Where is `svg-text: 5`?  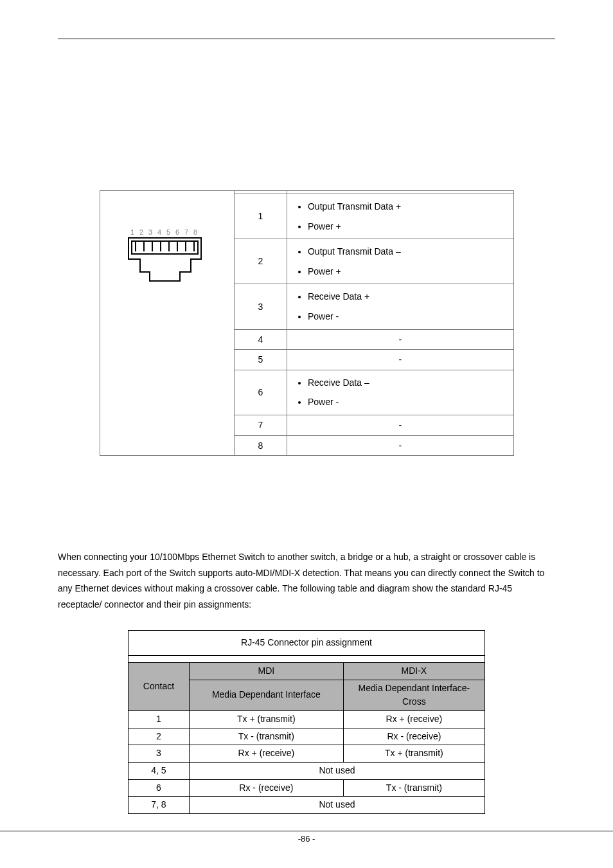 svg-text: 5 is located at coordinates (168, 232).